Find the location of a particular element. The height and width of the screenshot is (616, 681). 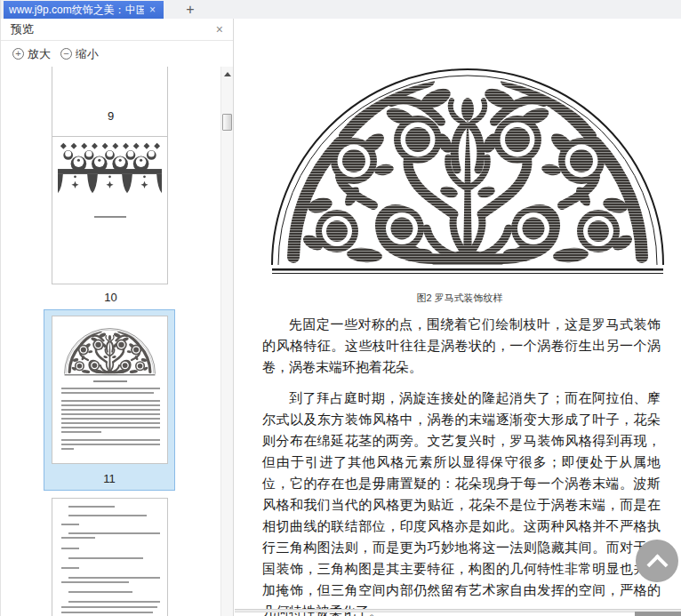

zoom-toolbar: + 放大 − 缩小 is located at coordinates (117, 53).